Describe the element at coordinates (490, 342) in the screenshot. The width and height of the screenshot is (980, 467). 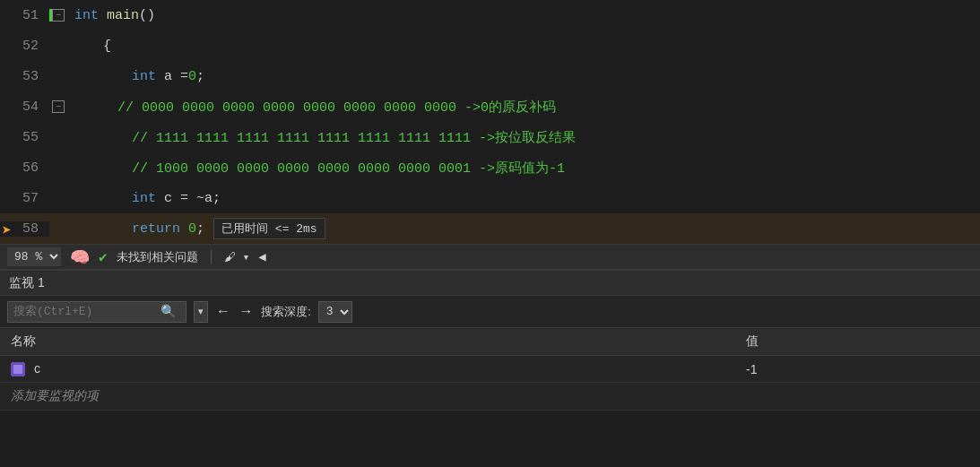
I see `table-header-row: 名称 值` at that location.